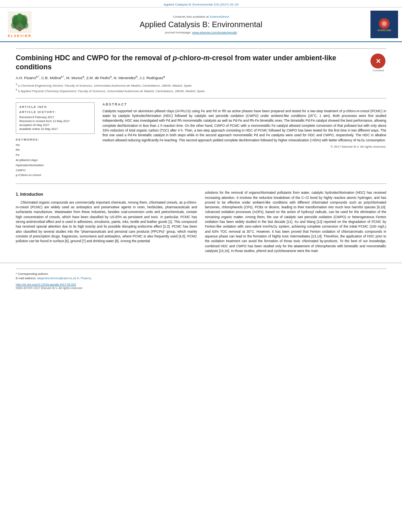 Image resolution: width=402 pixels, height=532 pixels. Describe the element at coordinates (190, 63) in the screenshot. I see `article-title: Combining HDC and CWPO for the removal o…` at that location.